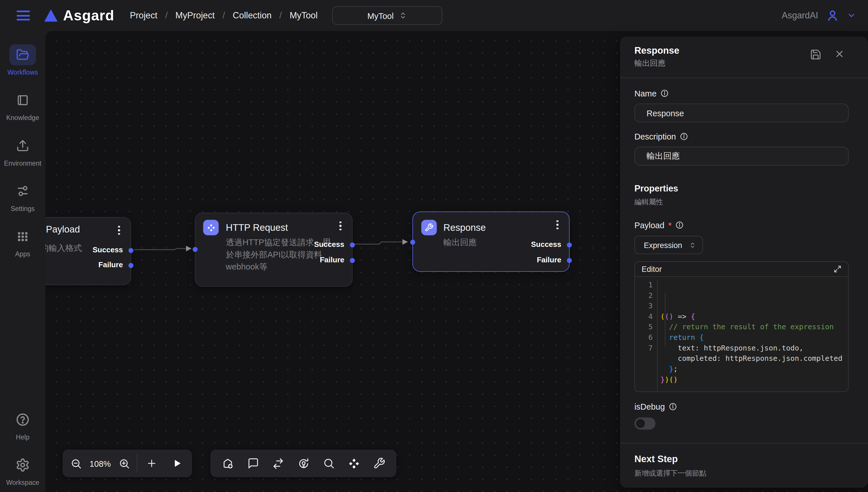  I want to click on node-response: Response 輸出回應 Success Failure, so click(491, 242).